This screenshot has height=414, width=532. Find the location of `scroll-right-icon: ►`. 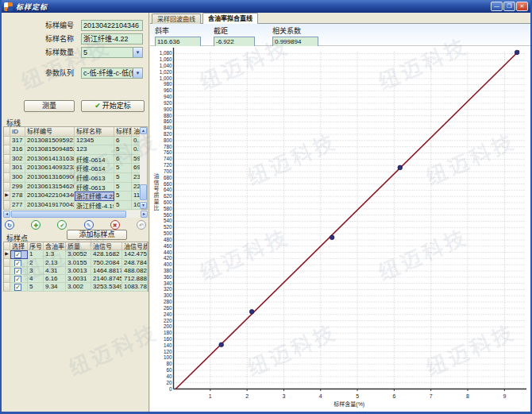

scroll-right-icon: ► is located at coordinates (145, 215).